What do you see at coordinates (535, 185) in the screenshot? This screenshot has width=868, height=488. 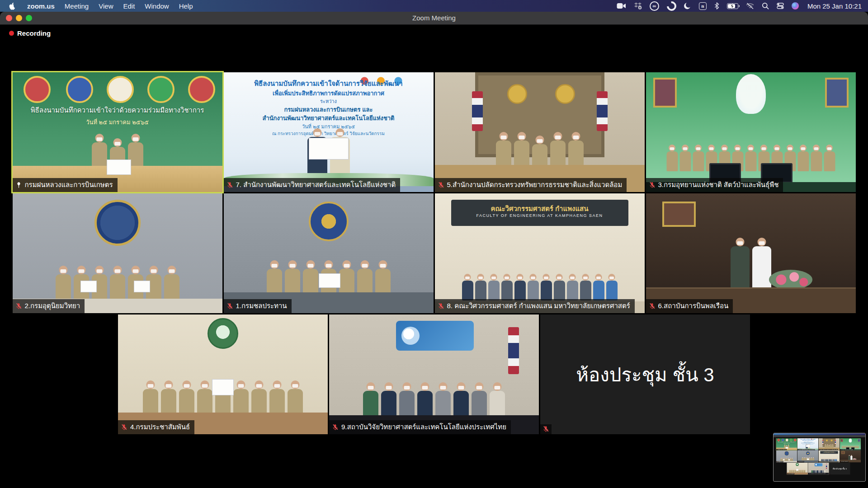 I see `participant-name: 5.สำนักงานปลัดกระทรวงทรัพยากรธรรมชาติและ…` at bounding box center [535, 185].